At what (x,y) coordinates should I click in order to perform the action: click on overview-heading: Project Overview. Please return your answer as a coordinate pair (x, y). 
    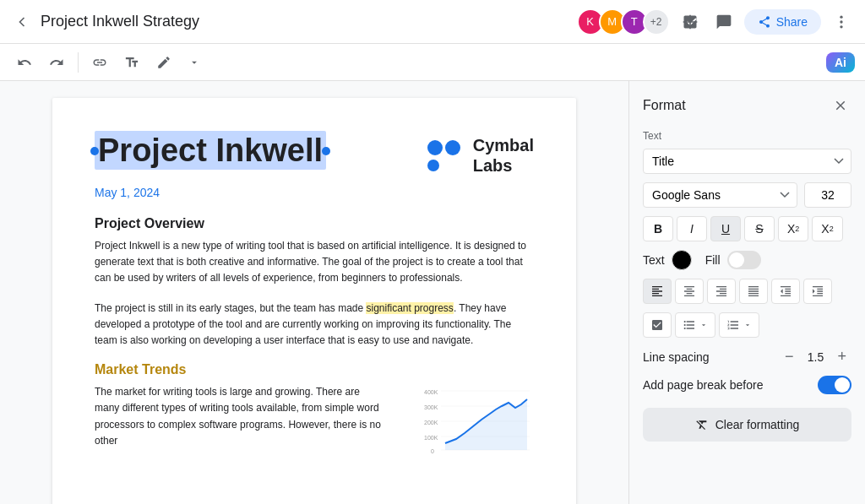
    Looking at the image, I should click on (314, 224).